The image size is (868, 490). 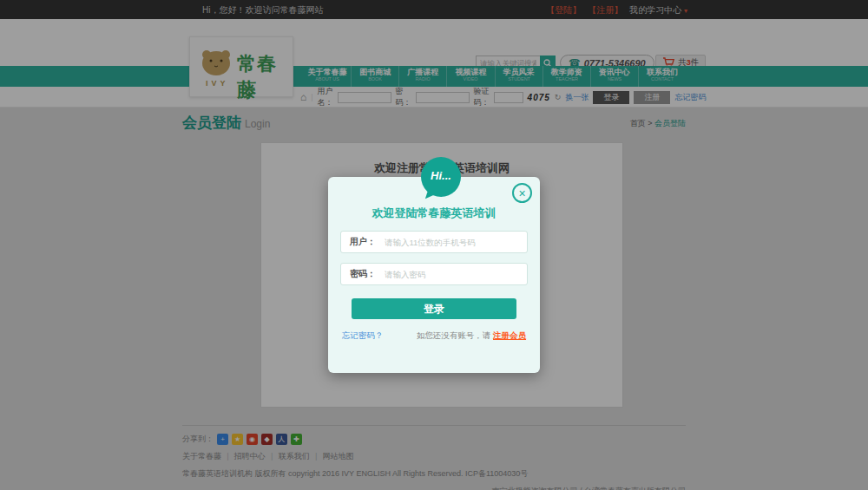 I want to click on modal-user-input, so click(x=456, y=243).